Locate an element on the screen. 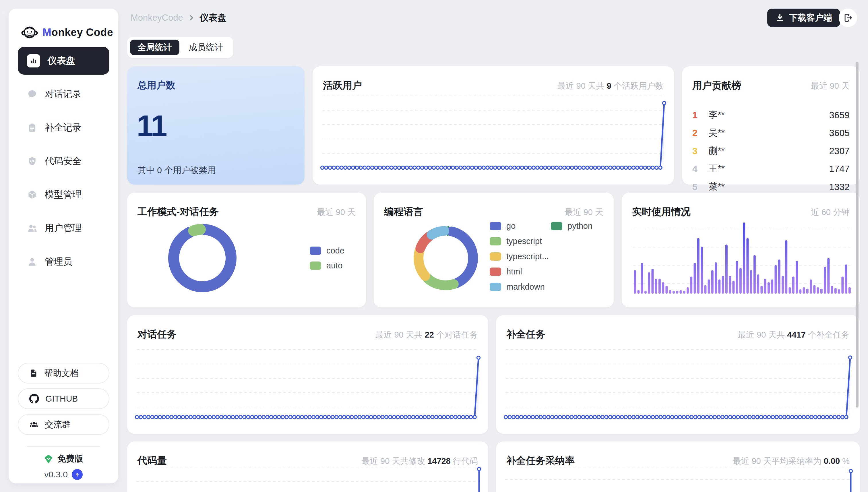 The width and height of the screenshot is (868, 492). code-shield-icon is located at coordinates (32, 162).